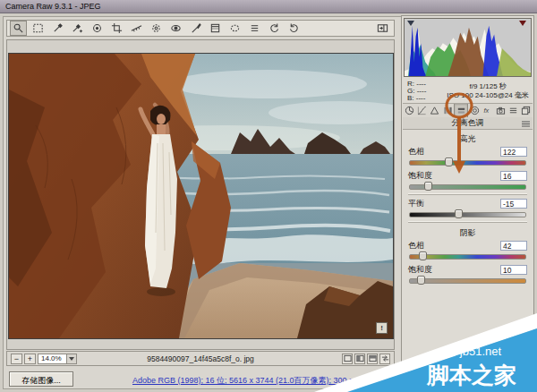  I want to click on before-after-top-bottom-button, so click(372, 359).